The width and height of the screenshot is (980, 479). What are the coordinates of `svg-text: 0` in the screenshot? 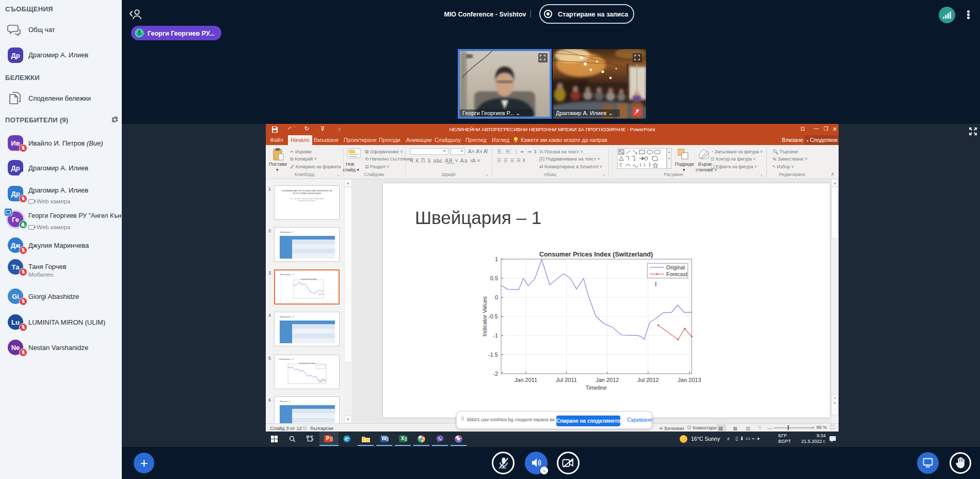 It's located at (496, 297).